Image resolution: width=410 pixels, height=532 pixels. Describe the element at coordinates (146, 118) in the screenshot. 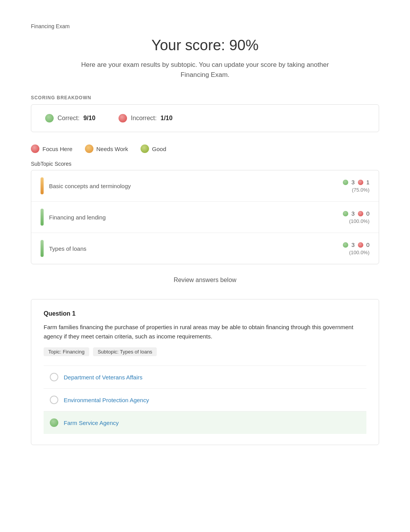

I see `incorrect-item: Incorrect: 1/10` at that location.